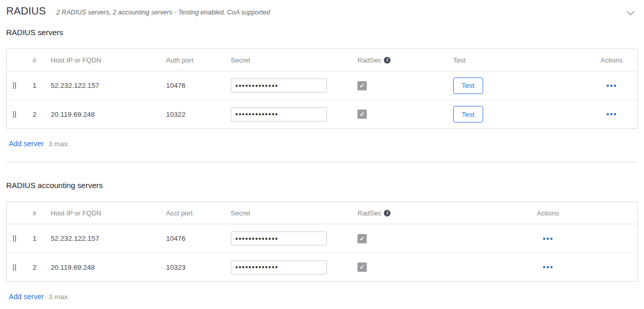 This screenshot has height=309, width=644. What do you see at coordinates (199, 86) in the screenshot?
I see `auth-port-value: 10476` at bounding box center [199, 86].